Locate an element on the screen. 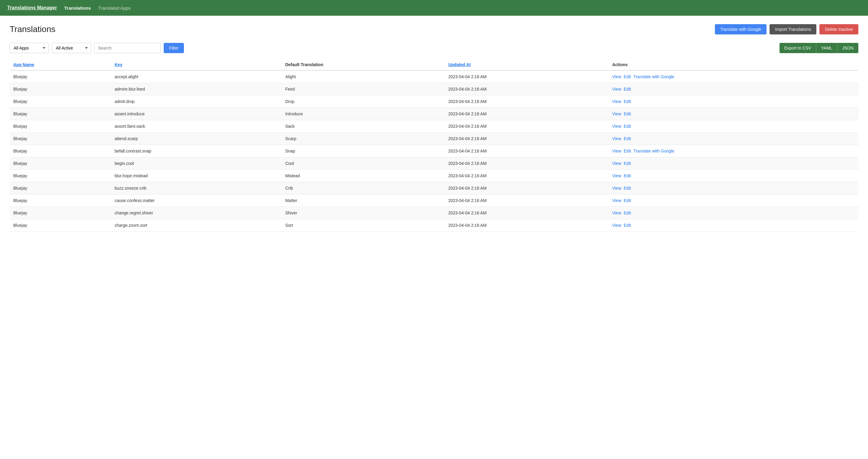  cell-key: admit.drop is located at coordinates (196, 102).